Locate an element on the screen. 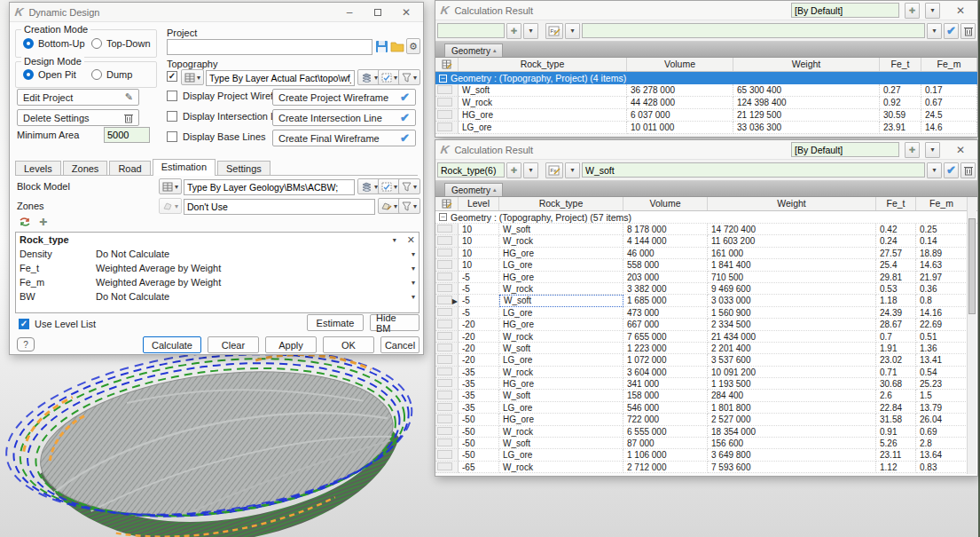  table-cell: 3 033 000 is located at coordinates (792, 300).